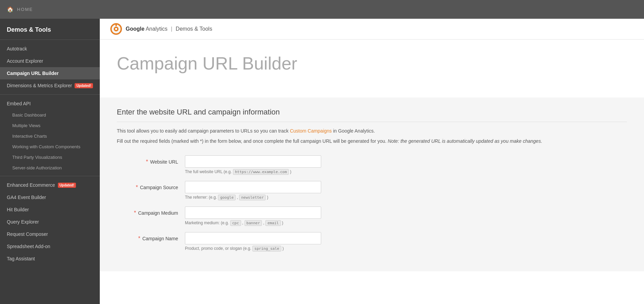 Image resolution: width=644 pixels, height=304 pixels. I want to click on sidebar-item-hit-builder: Hit Builder, so click(50, 210).